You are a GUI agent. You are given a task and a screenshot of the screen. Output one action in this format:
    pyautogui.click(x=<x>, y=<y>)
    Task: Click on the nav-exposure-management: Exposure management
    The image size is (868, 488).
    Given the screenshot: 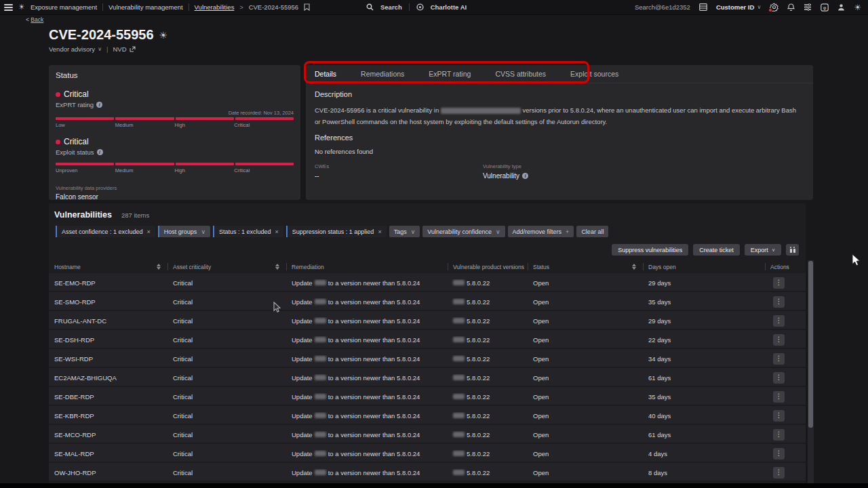 What is the action you would take?
    pyautogui.click(x=64, y=7)
    